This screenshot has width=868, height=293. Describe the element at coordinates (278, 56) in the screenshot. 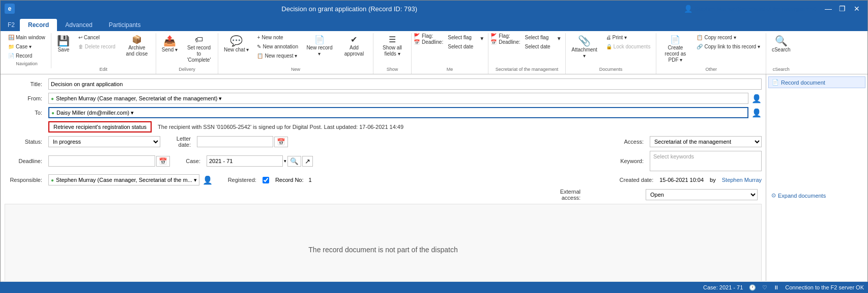

I see `new-request-button: 📋 New request ▾` at that location.